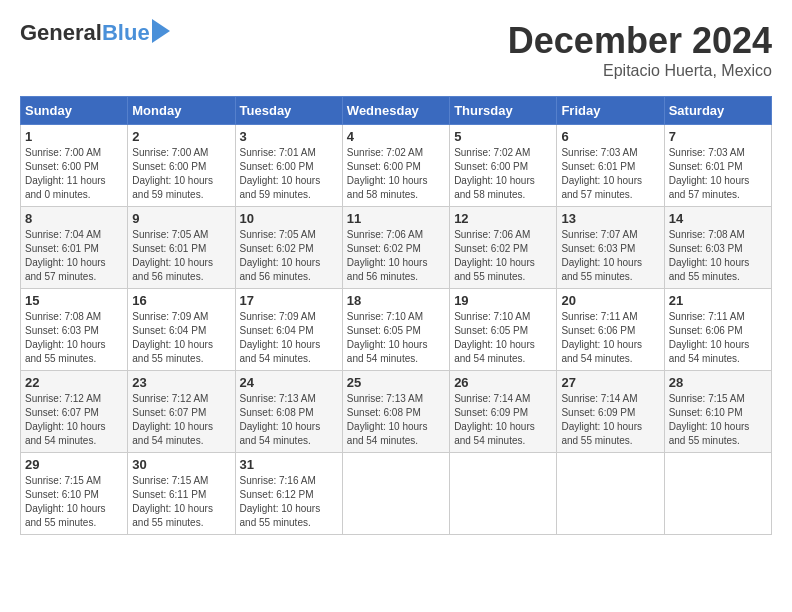 This screenshot has width=792, height=612. I want to click on day-number: 16, so click(181, 300).